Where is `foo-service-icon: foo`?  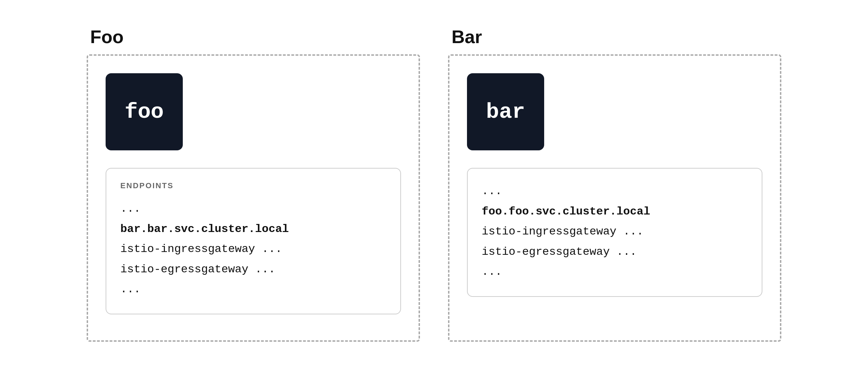
foo-service-icon: foo is located at coordinates (144, 112).